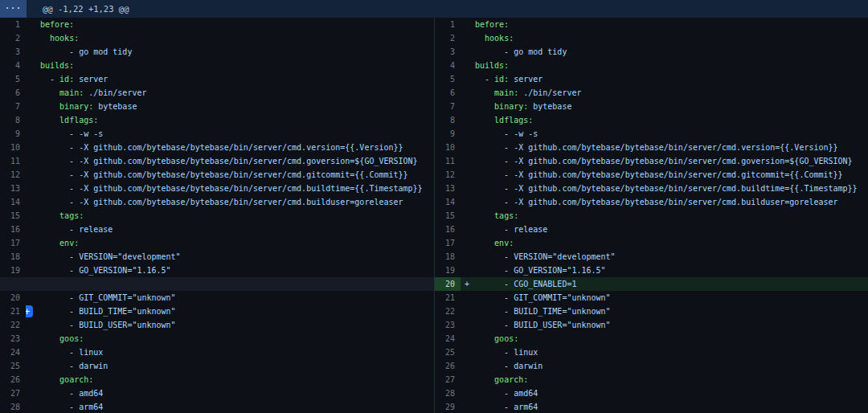 The image size is (868, 413). What do you see at coordinates (230, 51) in the screenshot?
I see `code-line: - go mod tidy` at bounding box center [230, 51].